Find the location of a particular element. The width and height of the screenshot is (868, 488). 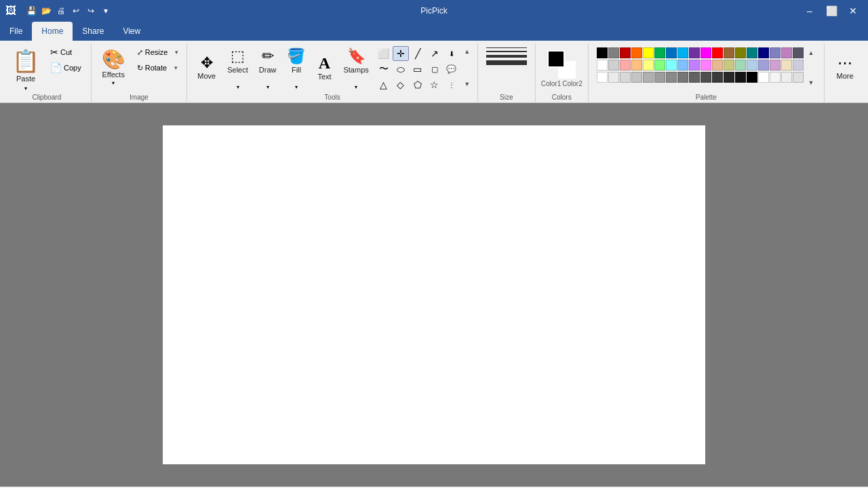

swatch-dark-gray is located at coordinates (614, 53).